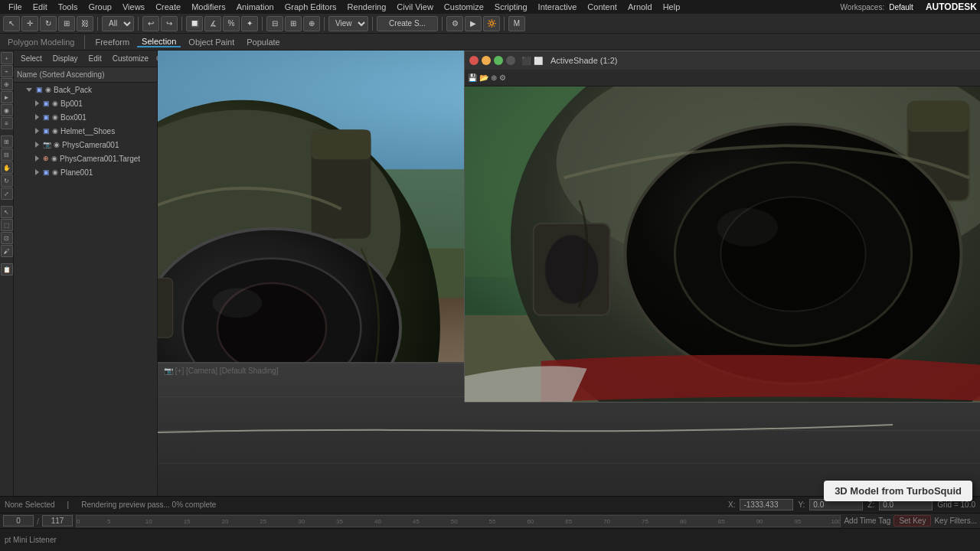 Image resolution: width=980 pixels, height=551 pixels. I want to click on paint-select-btn: 🖌, so click(7, 251).